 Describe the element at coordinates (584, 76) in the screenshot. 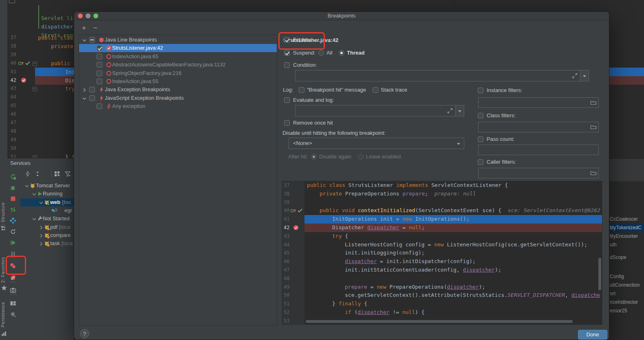

I see `condition-history-dropdown` at that location.